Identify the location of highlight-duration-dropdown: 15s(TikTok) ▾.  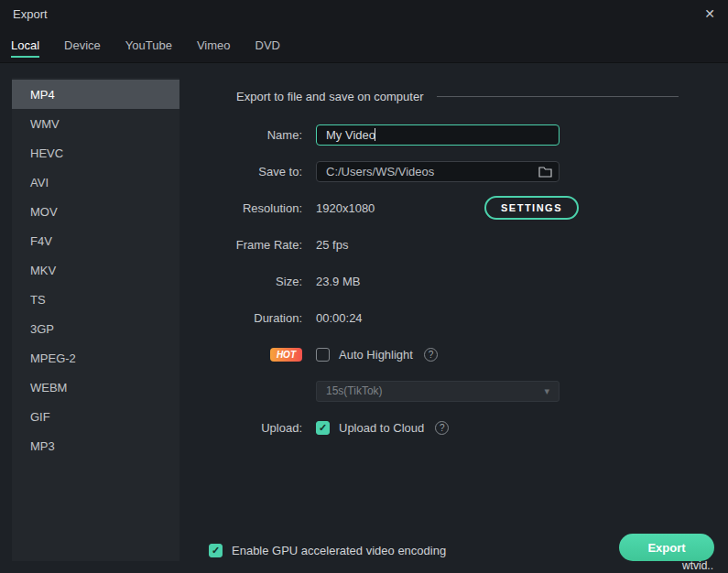
(438, 392).